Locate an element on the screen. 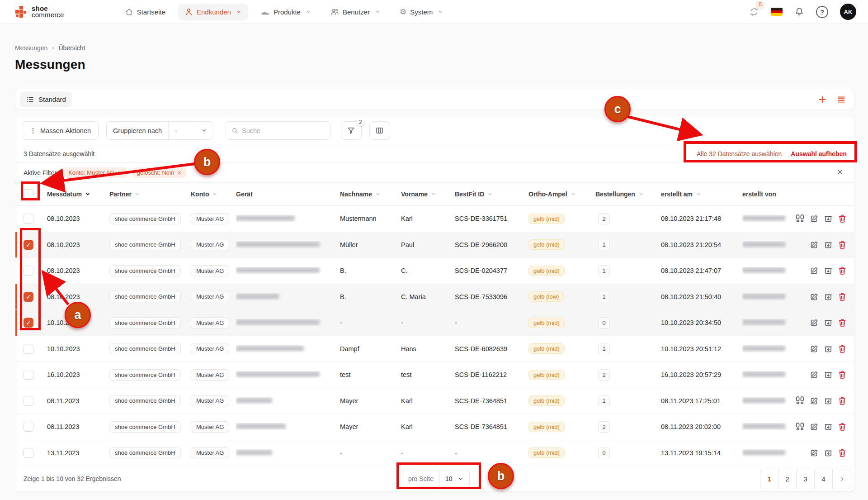 This screenshot has width=868, height=500. nav-item-endkunden: Endkunden is located at coordinates (213, 12).